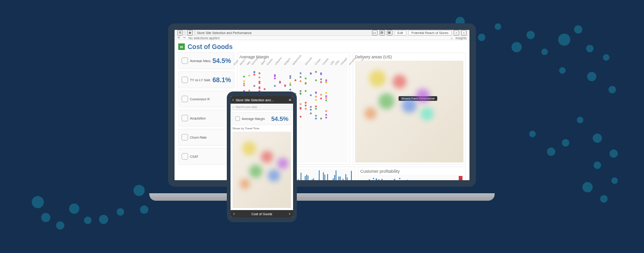 Image resolution: width=644 pixels, height=253 pixels. What do you see at coordinates (430, 33) in the screenshot?
I see `potential-reach-button: Potential Reach of Stores` at bounding box center [430, 33].